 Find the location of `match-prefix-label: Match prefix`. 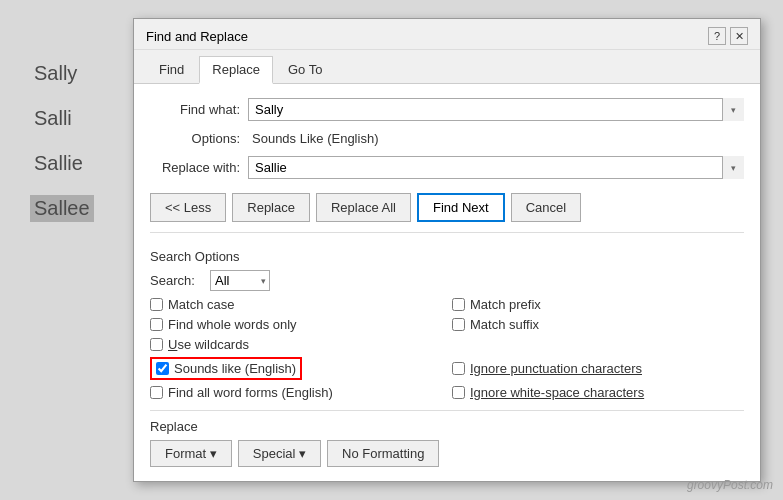

match-prefix-label: Match prefix is located at coordinates (506, 304).